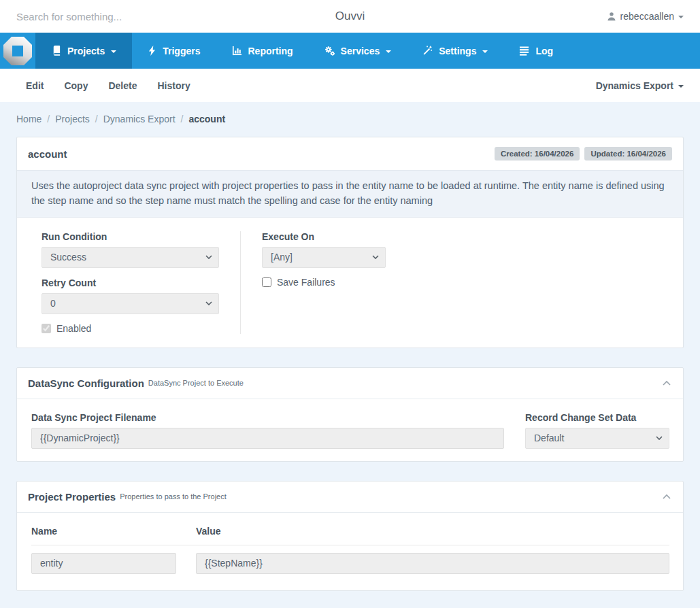  I want to click on properties-panel-title: Project Properties, so click(72, 496).